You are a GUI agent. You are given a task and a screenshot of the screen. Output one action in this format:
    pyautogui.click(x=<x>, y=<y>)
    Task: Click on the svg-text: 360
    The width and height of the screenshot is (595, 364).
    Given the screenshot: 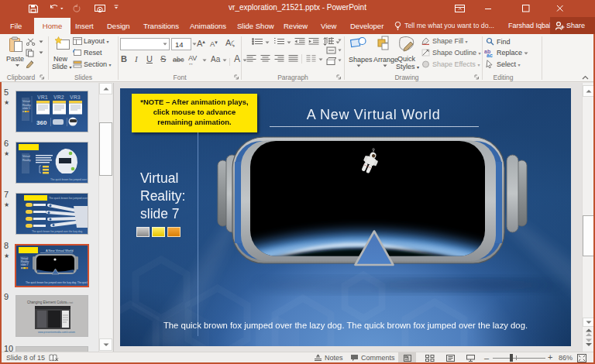 What is the action you would take?
    pyautogui.click(x=42, y=122)
    